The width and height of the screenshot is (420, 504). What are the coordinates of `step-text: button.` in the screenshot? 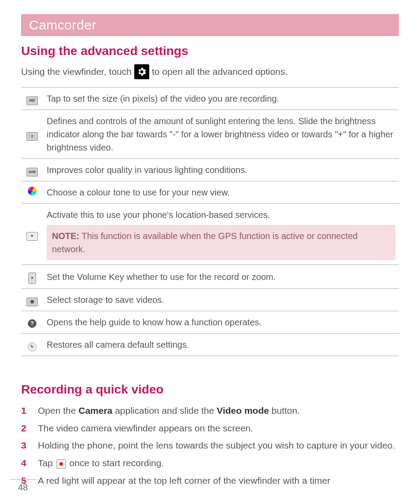 It's located at (284, 410).